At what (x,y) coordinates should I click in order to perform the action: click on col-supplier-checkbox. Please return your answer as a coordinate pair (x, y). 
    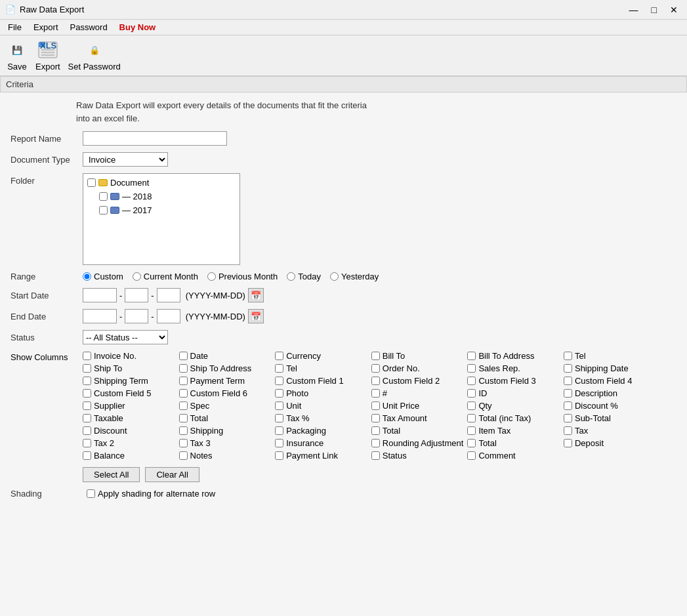
    Looking at the image, I should click on (87, 405).